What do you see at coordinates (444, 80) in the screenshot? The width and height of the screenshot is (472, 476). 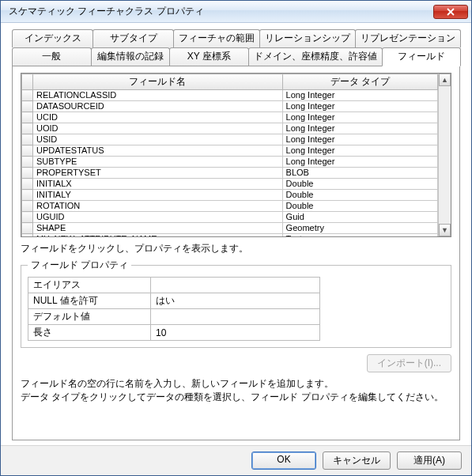 I see `scroll-up-arrow: ▲` at bounding box center [444, 80].